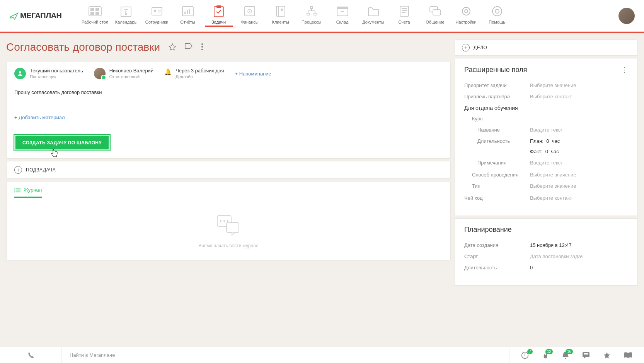  Describe the element at coordinates (228, 50) in the screenshot. I see `title-row: Согласовать договор поставки` at that location.